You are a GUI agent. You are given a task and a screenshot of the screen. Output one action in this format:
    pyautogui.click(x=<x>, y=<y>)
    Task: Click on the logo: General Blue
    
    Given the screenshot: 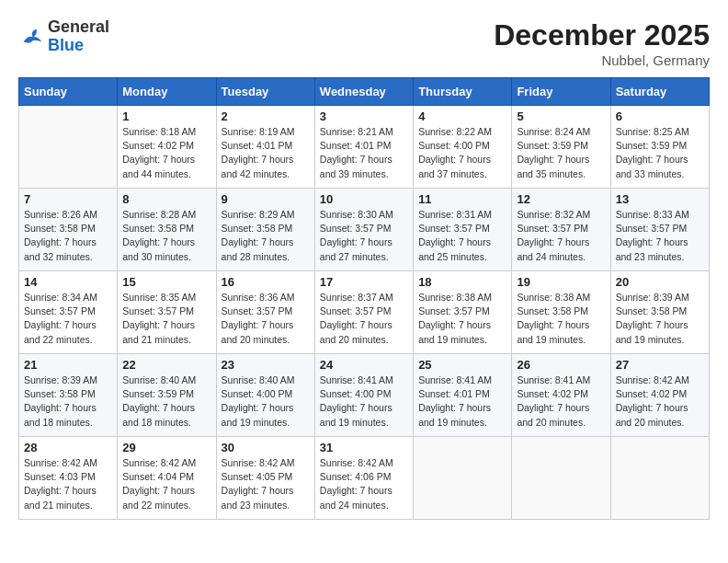 What is the action you would take?
    pyautogui.click(x=64, y=37)
    